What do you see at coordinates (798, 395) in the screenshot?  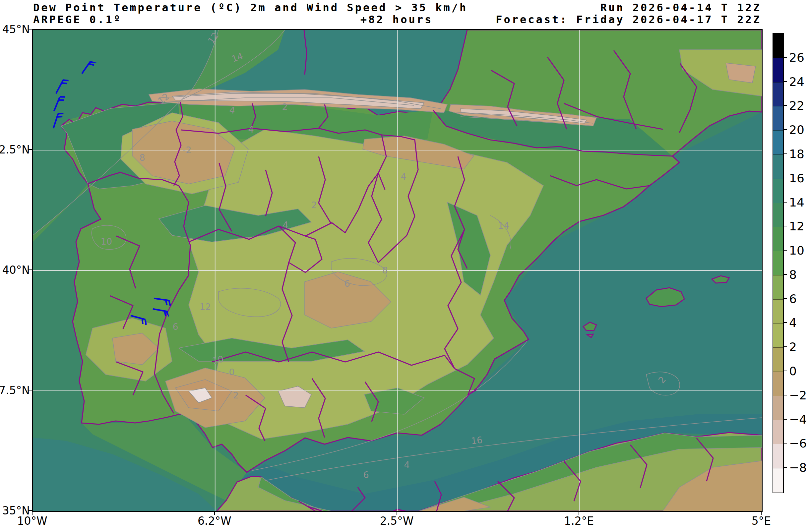 I see `colorbar-tick-label: −2` at bounding box center [798, 395].